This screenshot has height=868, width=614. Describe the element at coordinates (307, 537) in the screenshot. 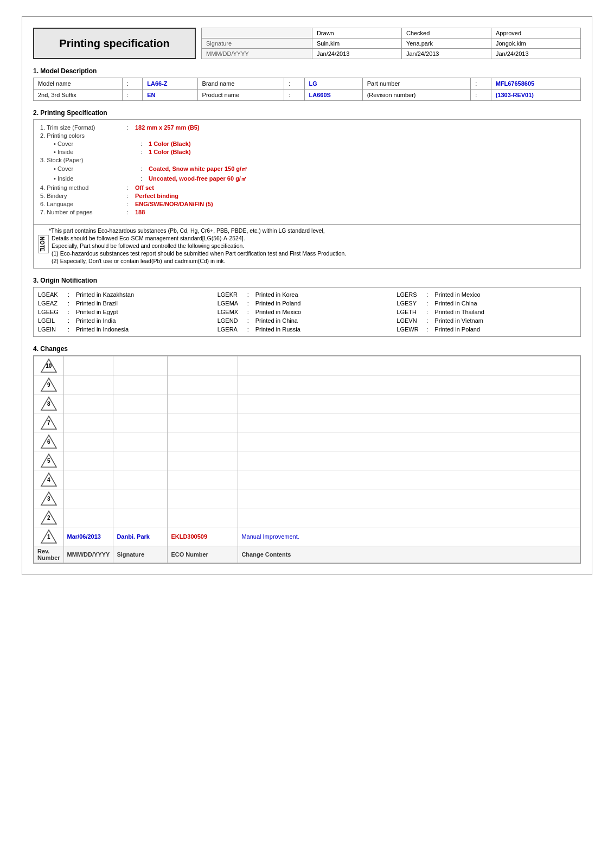

I see `table-row: 1 Mar/06/2013 Danbi. Park EKLD300509 Man…` at that location.